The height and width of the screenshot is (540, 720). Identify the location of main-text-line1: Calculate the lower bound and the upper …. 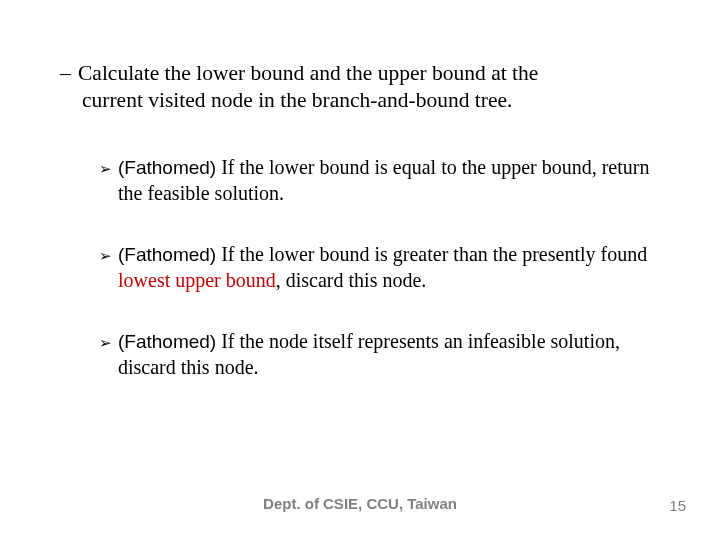
(308, 73).